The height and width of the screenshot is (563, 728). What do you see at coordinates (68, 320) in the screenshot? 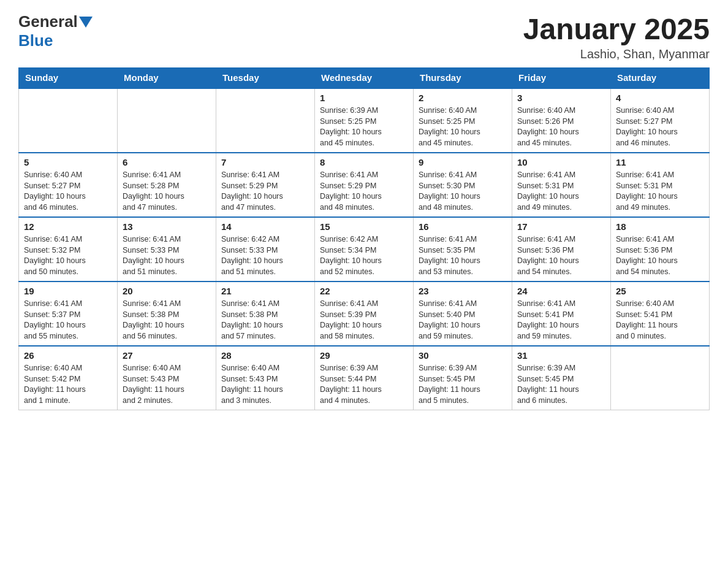
I see `day-info: Sunrise: 6:41 AMSunset: 5:37 PMDaylight:…` at bounding box center [68, 320].